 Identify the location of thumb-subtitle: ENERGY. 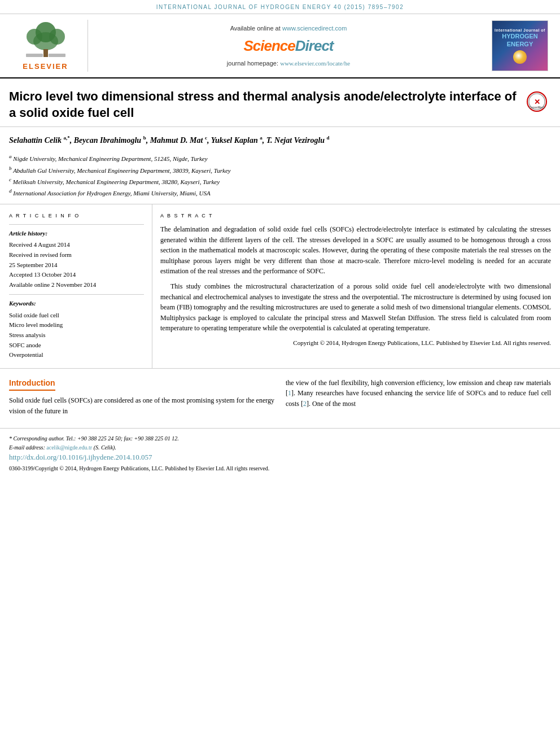
(520, 44).